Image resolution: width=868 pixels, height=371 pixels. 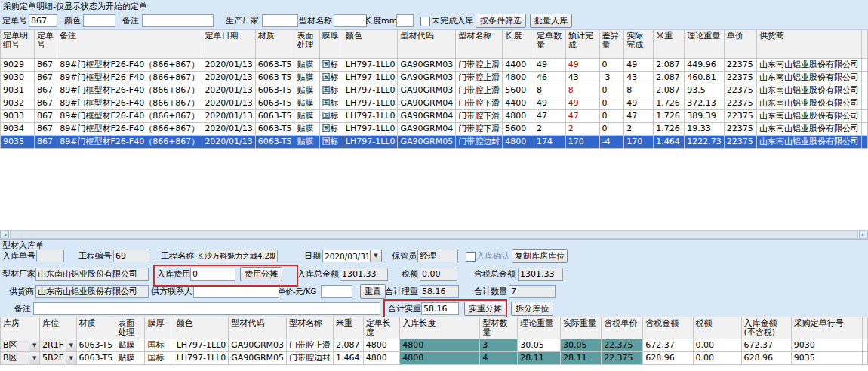 I want to click on filter-length-input, so click(x=405, y=21).